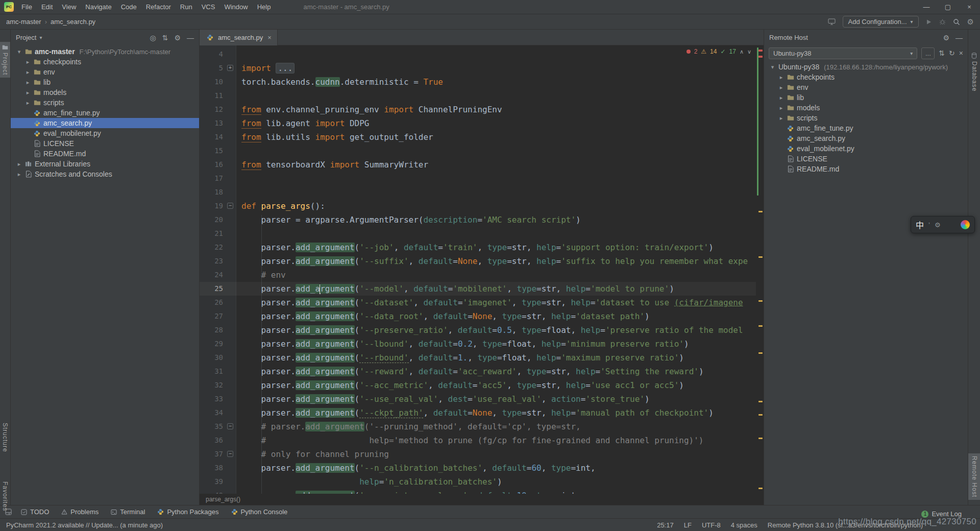  Describe the element at coordinates (866, 108) in the screenshot. I see `remote-item-models: ▸models` at that location.